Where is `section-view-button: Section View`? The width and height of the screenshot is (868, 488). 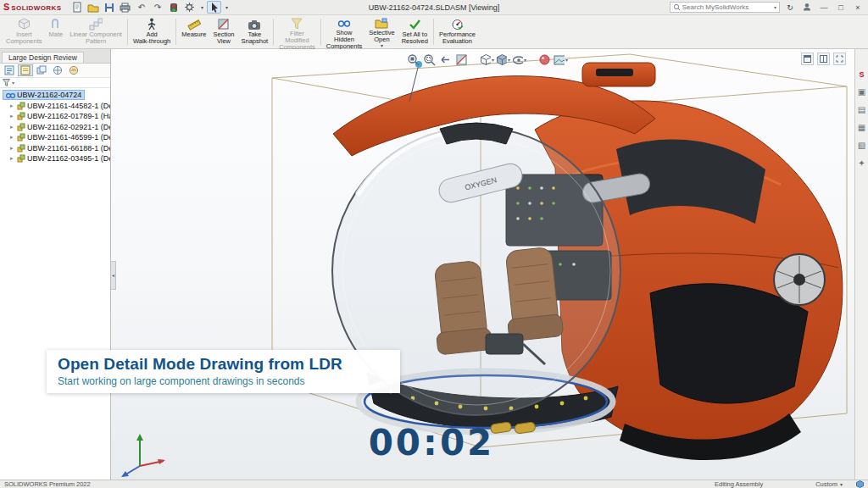
section-view-button: Section View is located at coordinates (224, 32).